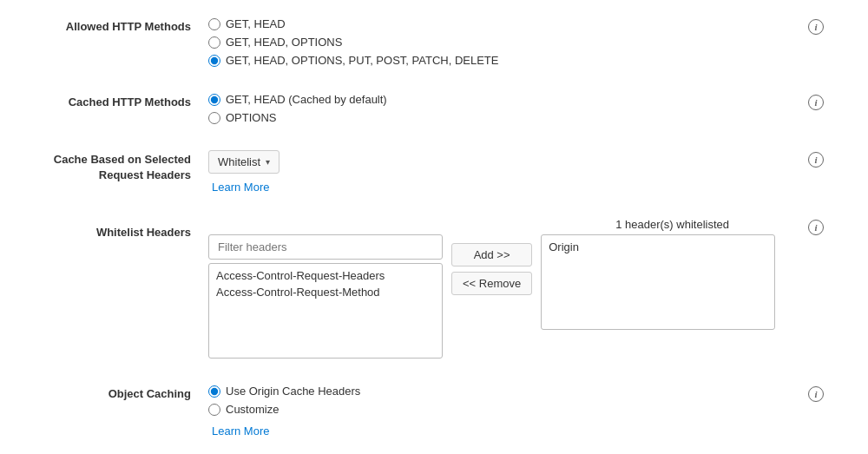  I want to click on cache-based-headers-info: i, so click(816, 159).